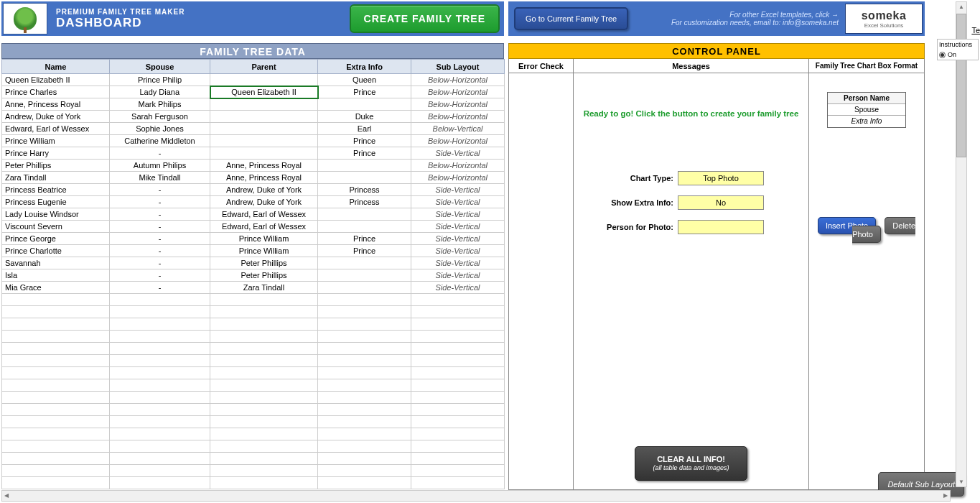 Image resolution: width=980 pixels, height=503 pixels. I want to click on table-row: Princess Eugenie-Andrew, Duke of YorkPri…, so click(253, 203).